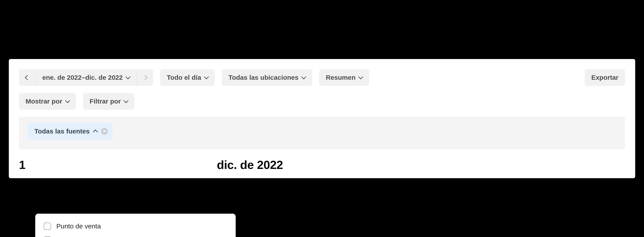 The width and height of the screenshot is (644, 237). Describe the element at coordinates (144, 78) in the screenshot. I see `date-next-button` at that location.